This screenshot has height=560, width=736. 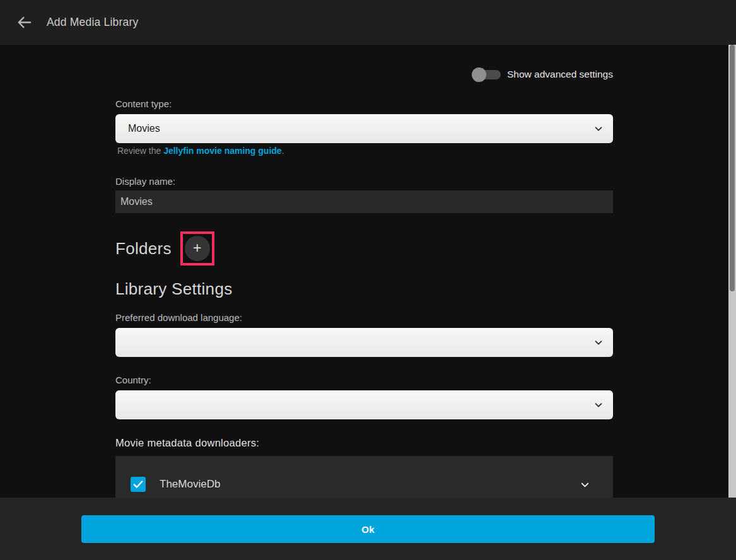 What do you see at coordinates (144, 104) in the screenshot?
I see `content-type-label: Content type:` at bounding box center [144, 104].